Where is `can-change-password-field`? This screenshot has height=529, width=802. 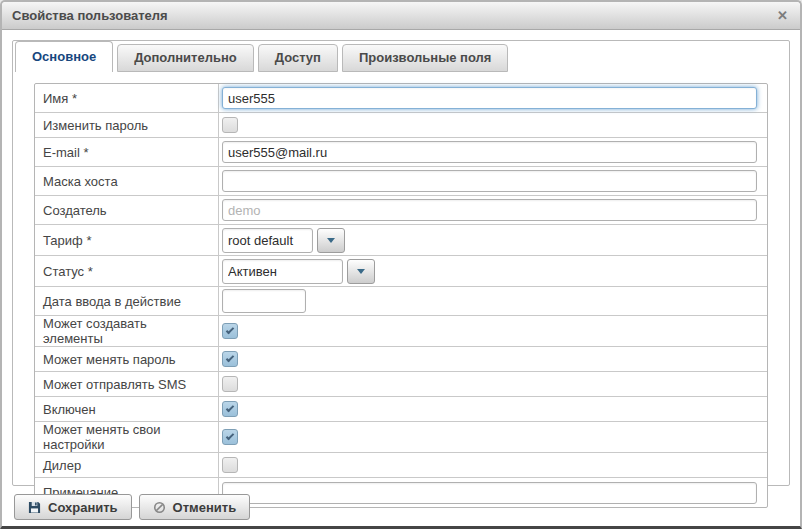
can-change-password-field is located at coordinates (493, 359).